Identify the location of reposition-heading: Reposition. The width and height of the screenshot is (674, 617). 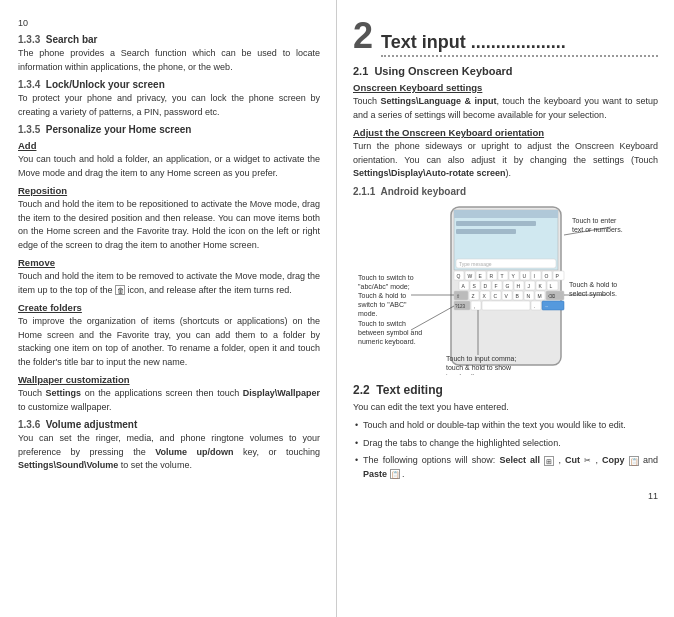
(169, 190).